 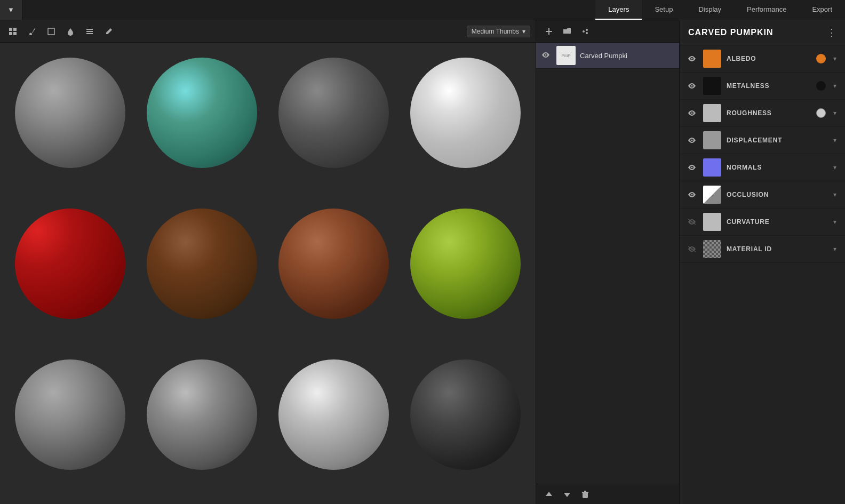 What do you see at coordinates (712, 86) in the screenshot?
I see `metalness-thumbnail` at bounding box center [712, 86].